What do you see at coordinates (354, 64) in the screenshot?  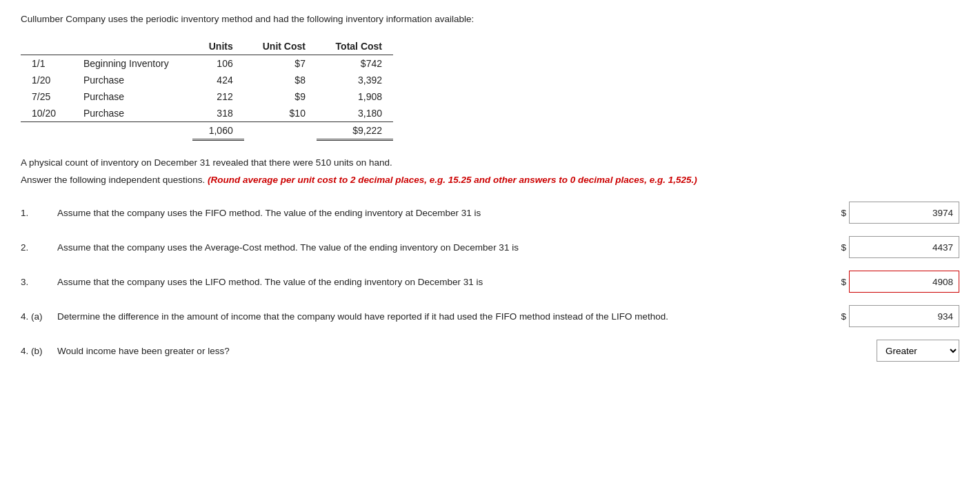 I see `cell-total-cost: $742` at bounding box center [354, 64].